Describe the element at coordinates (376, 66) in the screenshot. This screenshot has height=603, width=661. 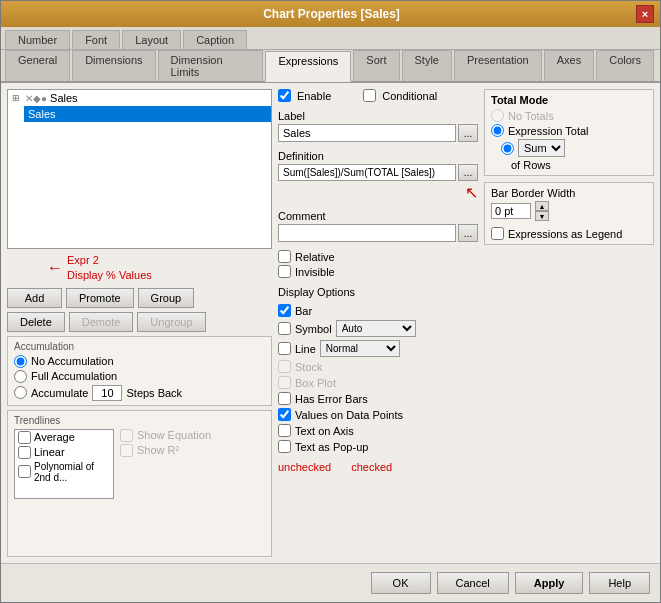
I see `tab-sort: Sort` at that location.